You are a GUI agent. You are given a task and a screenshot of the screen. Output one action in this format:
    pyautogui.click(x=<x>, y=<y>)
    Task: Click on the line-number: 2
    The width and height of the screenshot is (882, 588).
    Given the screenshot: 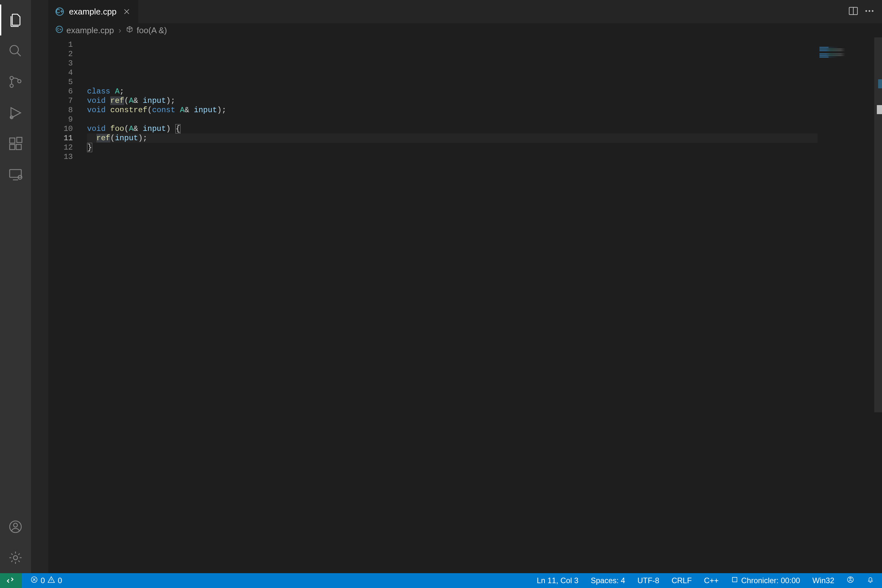 What is the action you would take?
    pyautogui.click(x=68, y=54)
    